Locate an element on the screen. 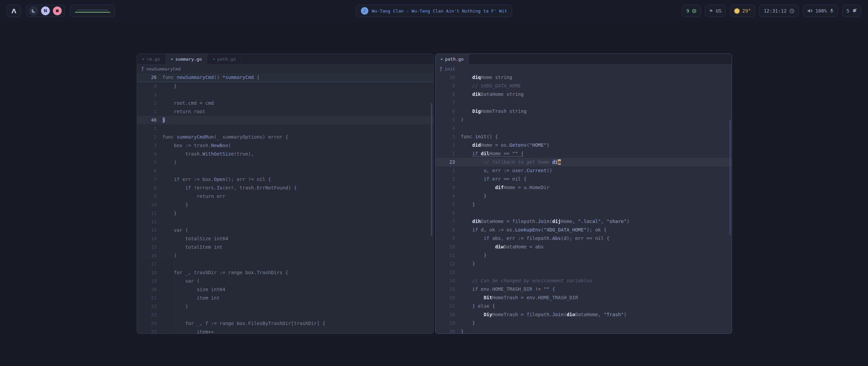 The height and width of the screenshot is (366, 868). weather-widget: 29° is located at coordinates (743, 11).